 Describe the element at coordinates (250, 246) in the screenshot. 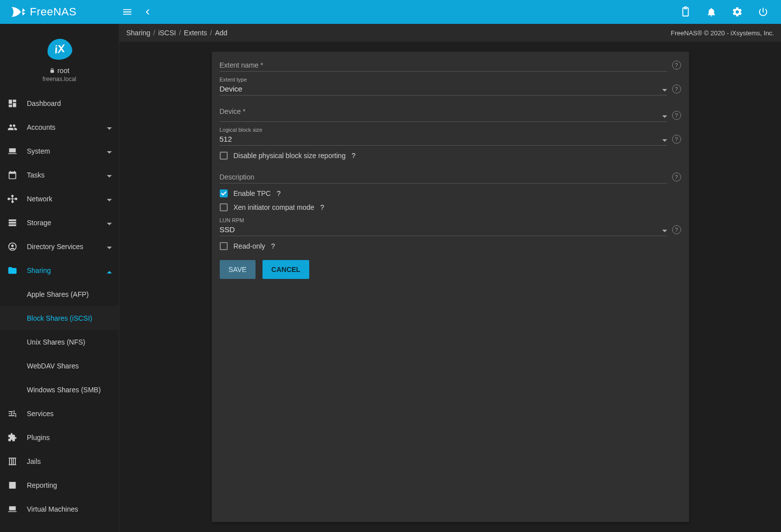

I see `read-only-label: Read-only` at that location.